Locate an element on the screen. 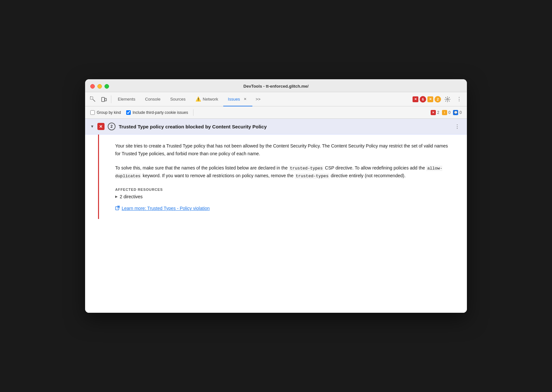 The image size is (552, 392). error-count-badge: 6 is located at coordinates (423, 99).